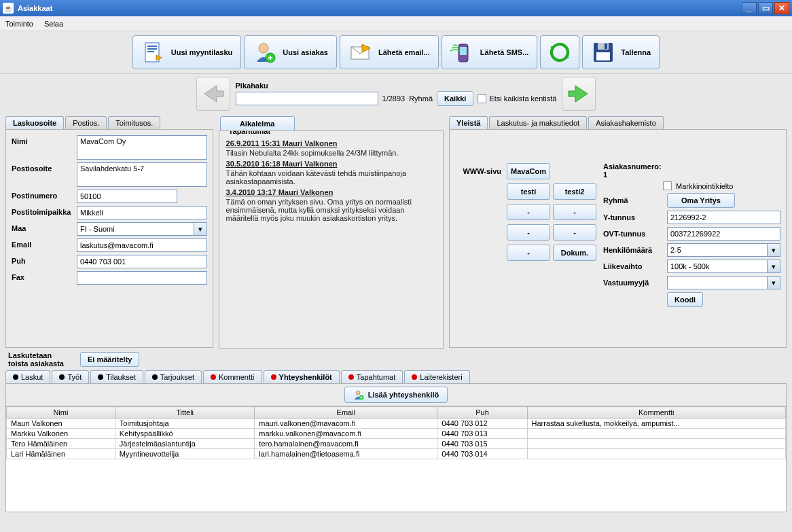 This screenshot has height=532, width=792. Describe the element at coordinates (397, 395) in the screenshot. I see `add-contact-button: Lisää yhteyshenkilö` at that location.